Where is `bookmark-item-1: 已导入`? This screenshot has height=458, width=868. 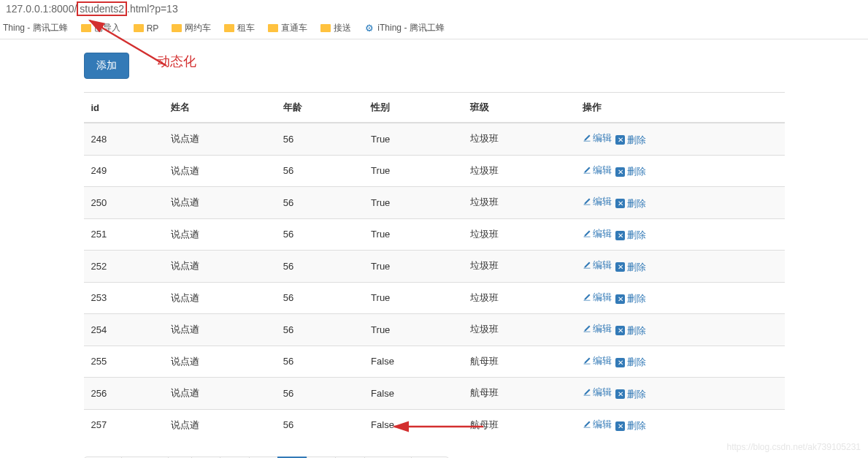 bookmark-item-1: 已导入 is located at coordinates (101, 28).